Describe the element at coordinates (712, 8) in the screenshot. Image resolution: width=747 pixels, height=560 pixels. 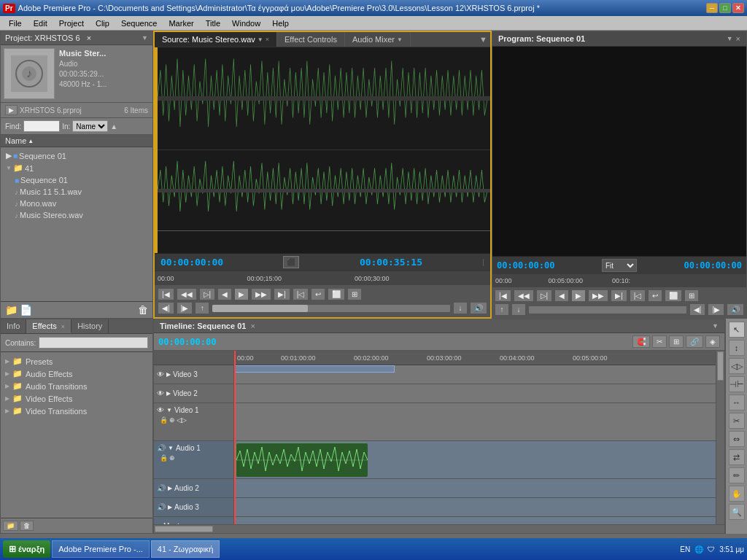
I see `minimize-button: ─` at that location.